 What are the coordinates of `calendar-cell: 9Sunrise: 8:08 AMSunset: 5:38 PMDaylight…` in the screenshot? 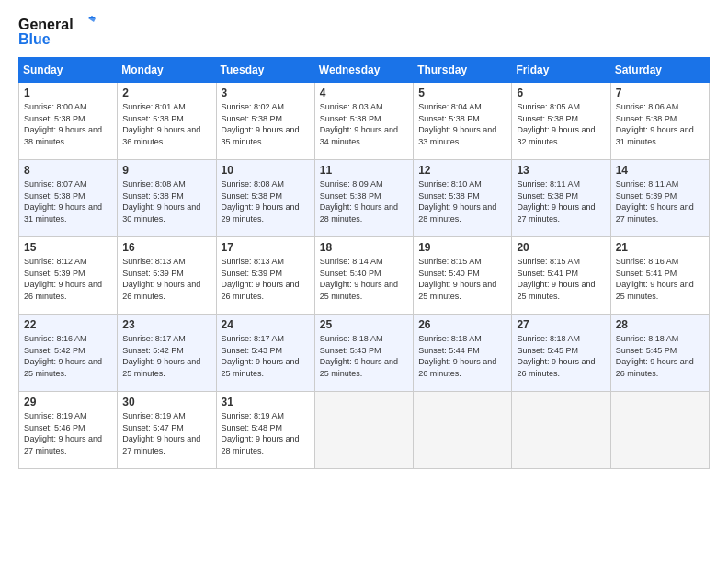 It's located at (167, 199).